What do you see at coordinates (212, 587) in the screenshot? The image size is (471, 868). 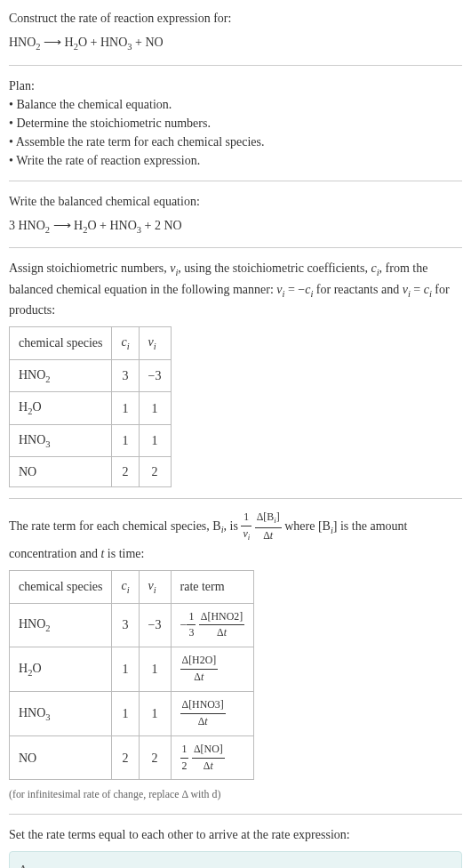 I see `col-rate: rate term` at bounding box center [212, 587].